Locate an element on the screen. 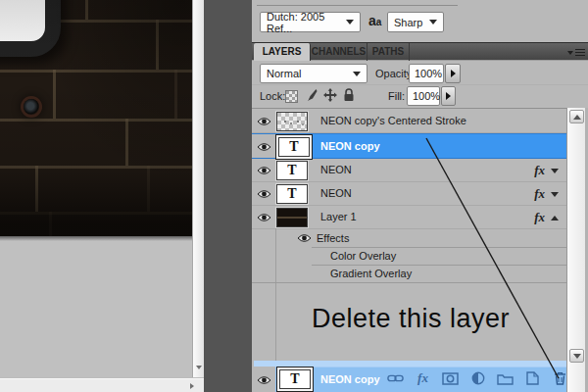 The width and height of the screenshot is (588, 392). panel-tab-bar: LAYERS CHANNELS PATHS is located at coordinates (419, 51).